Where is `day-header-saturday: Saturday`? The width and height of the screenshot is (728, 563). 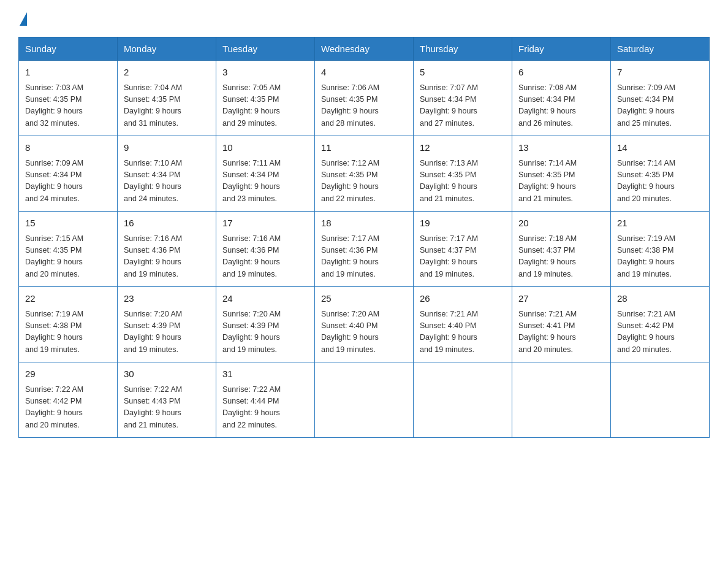 day-header-saturday: Saturday is located at coordinates (661, 49).